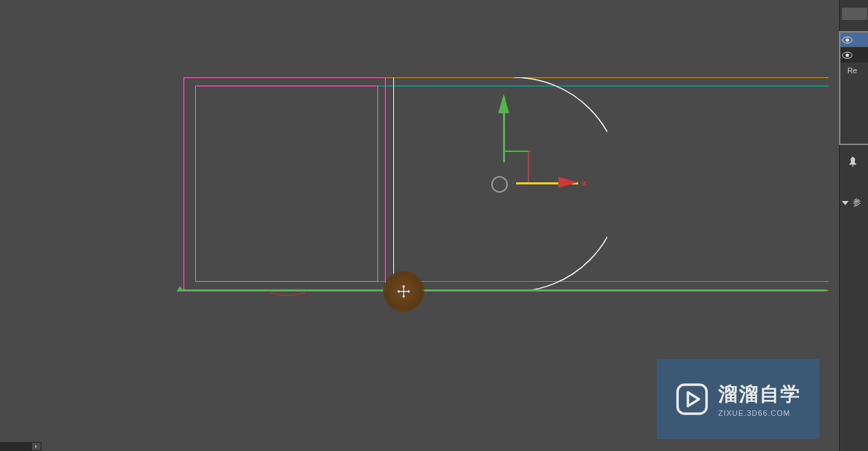 The height and width of the screenshot is (451, 868). What do you see at coordinates (854, 14) in the screenshot?
I see `panel-dropdown` at bounding box center [854, 14].